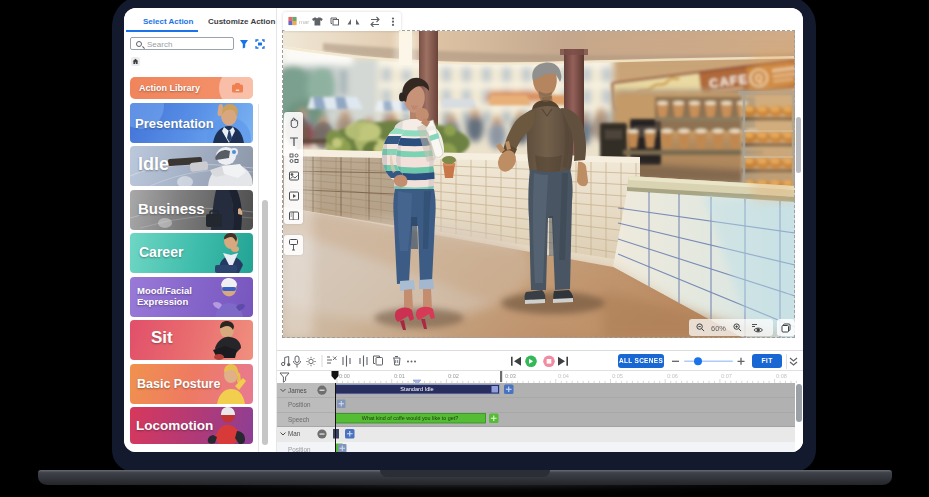 The image size is (929, 497). Describe the element at coordinates (410, 418) in the screenshot. I see `svg-text:What kind of coffe would you l: What kind of coffe would you like to get…` at that location.